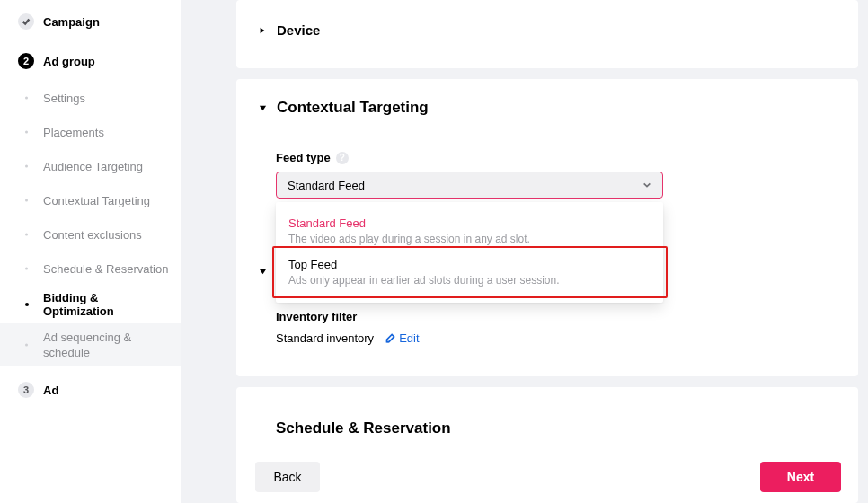 This screenshot has height=503, width=868. What do you see at coordinates (288, 477) in the screenshot?
I see `back-button: Back` at bounding box center [288, 477].